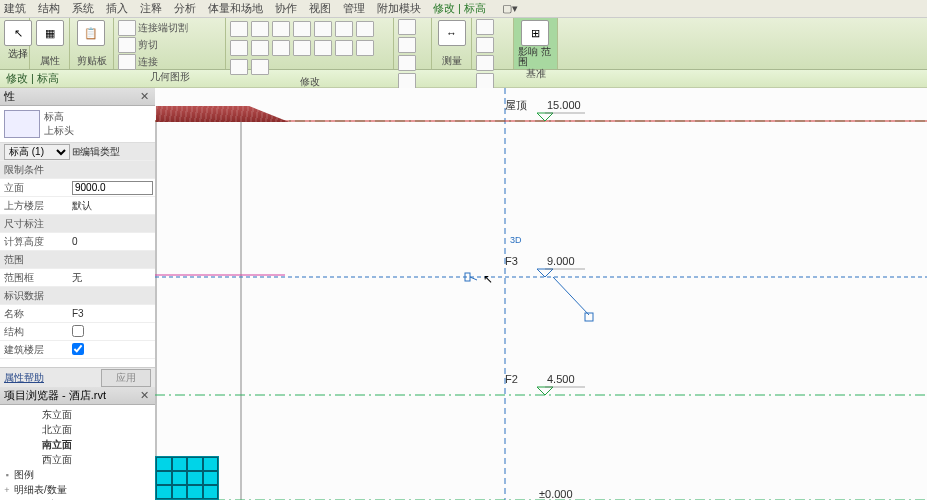 The width and height of the screenshot is (927, 500). What do you see at coordinates (535, 43) in the screenshot?
I see `scope-box-button: ⊞影响 范围` at bounding box center [535, 43].